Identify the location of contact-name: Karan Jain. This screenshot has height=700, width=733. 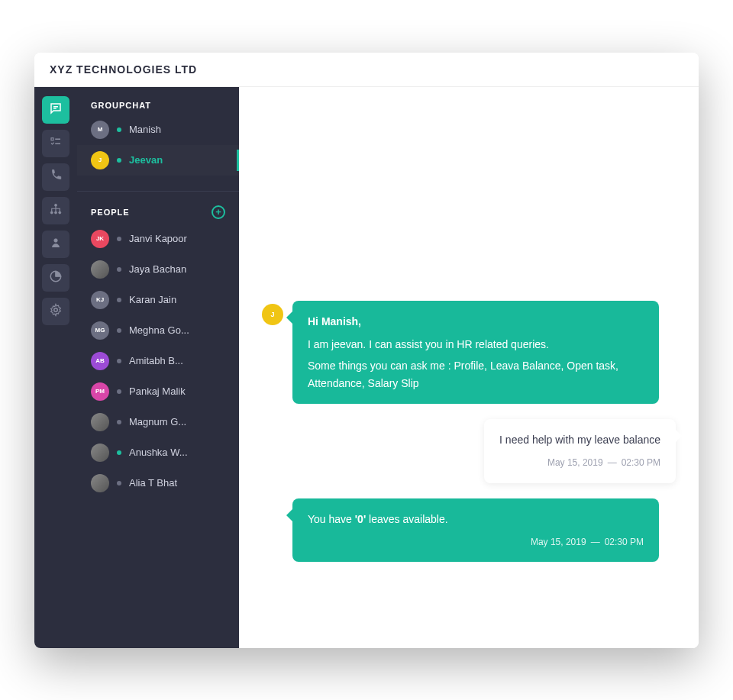
(177, 299).